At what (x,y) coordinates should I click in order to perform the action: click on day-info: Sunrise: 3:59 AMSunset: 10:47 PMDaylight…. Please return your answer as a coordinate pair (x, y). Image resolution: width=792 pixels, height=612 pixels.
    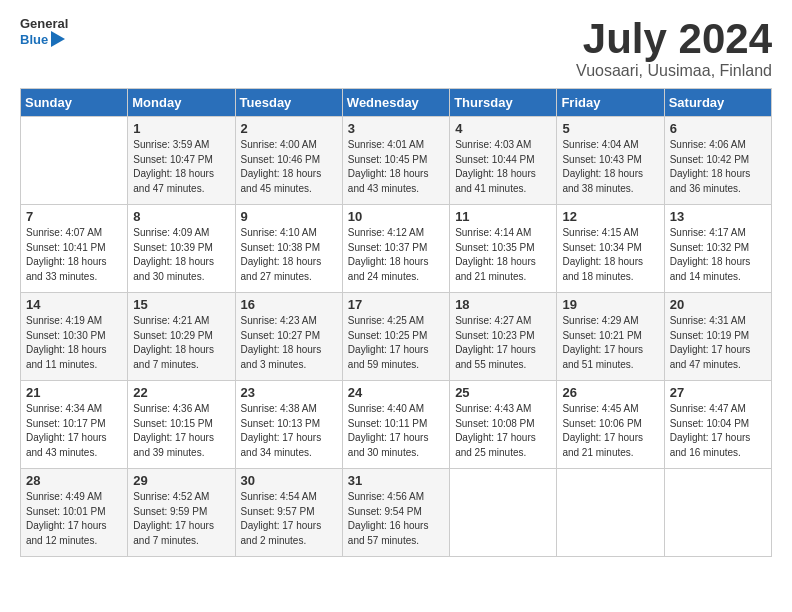
    Looking at the image, I should click on (181, 167).